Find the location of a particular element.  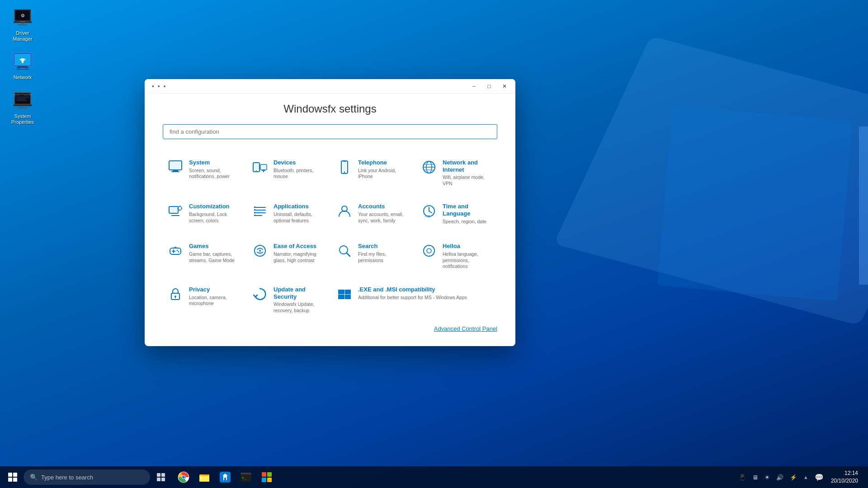

games-name: Games is located at coordinates (214, 246).